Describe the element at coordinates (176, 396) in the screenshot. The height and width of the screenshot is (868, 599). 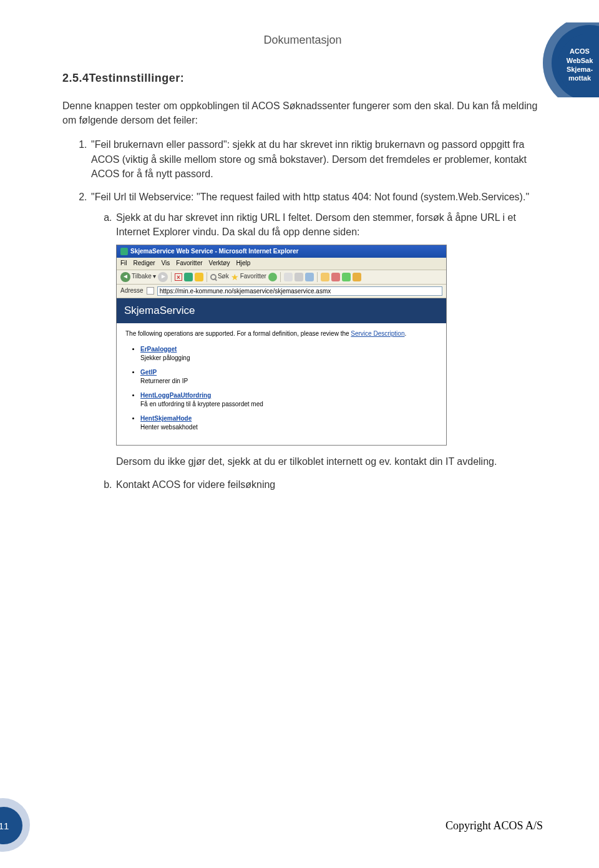
I see `operation-link: HentLoggPaaUtfordring` at that location.